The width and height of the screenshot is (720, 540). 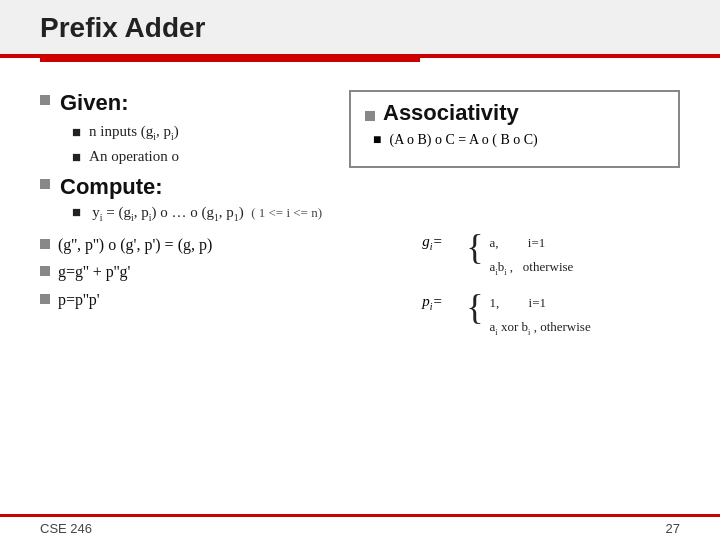 I want to click on given-bullets: ■ n inputs (gi, pi) ■ An operation o, so click(x=206, y=144).